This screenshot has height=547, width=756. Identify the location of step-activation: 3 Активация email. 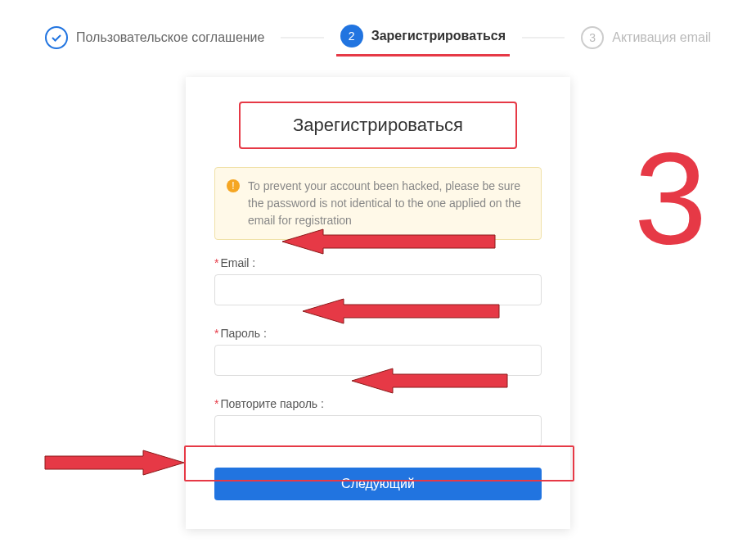
(646, 41).